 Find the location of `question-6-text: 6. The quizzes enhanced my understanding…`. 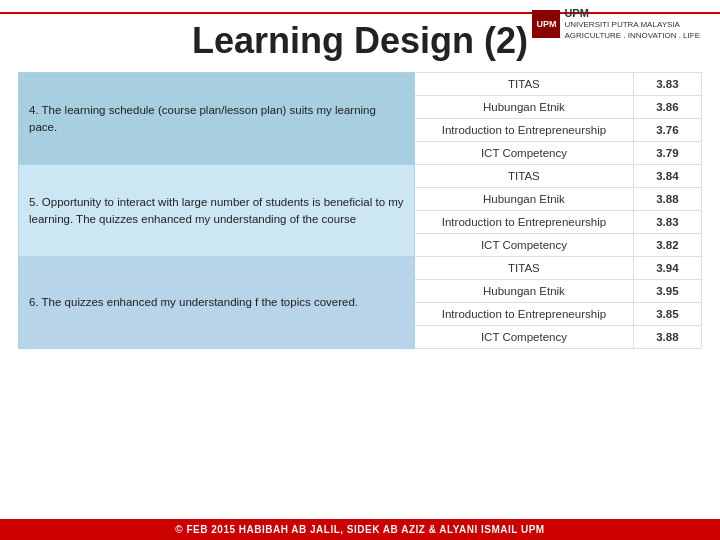

question-6-text: 6. The quizzes enhanced my understanding… is located at coordinates (194, 302).